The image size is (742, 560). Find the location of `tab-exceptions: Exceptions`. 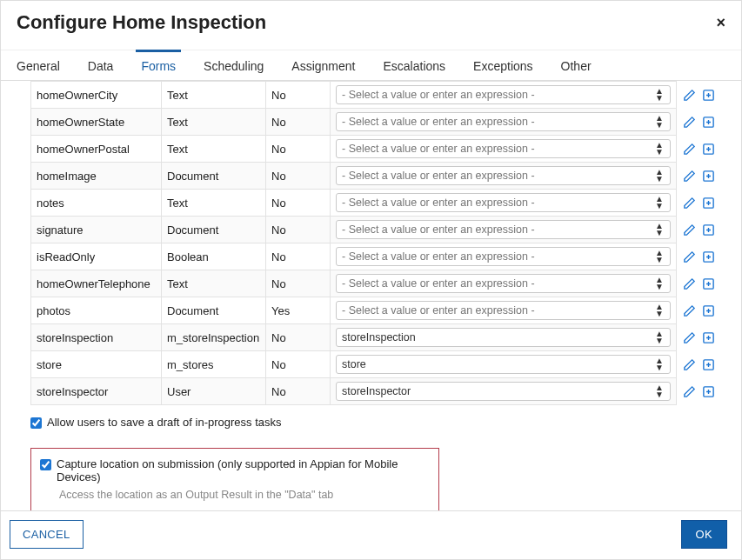

tab-exceptions: Exceptions is located at coordinates (503, 65).